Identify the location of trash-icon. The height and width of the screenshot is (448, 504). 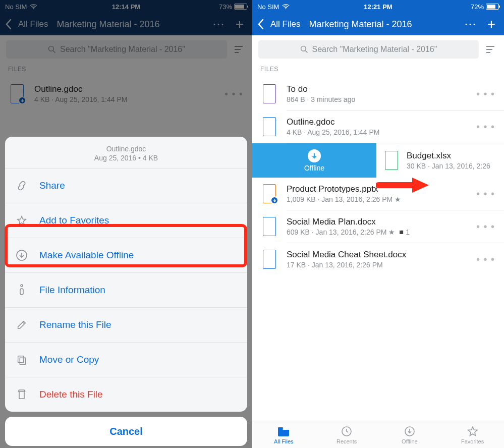
(22, 395).